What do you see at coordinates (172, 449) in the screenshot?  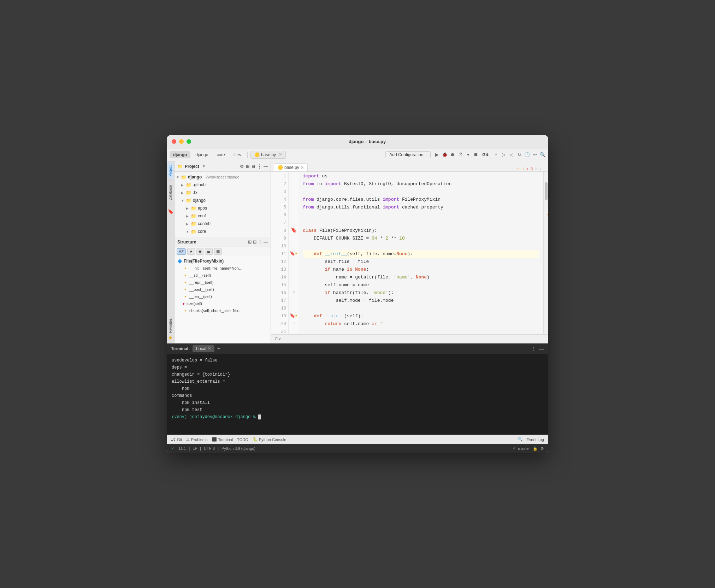 I see `checkmark-icon: ✓` at bounding box center [172, 449].